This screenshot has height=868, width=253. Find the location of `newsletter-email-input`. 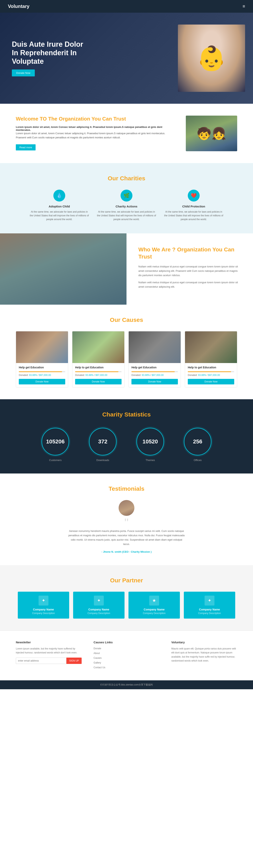

newsletter-email-input is located at coordinates (41, 661).